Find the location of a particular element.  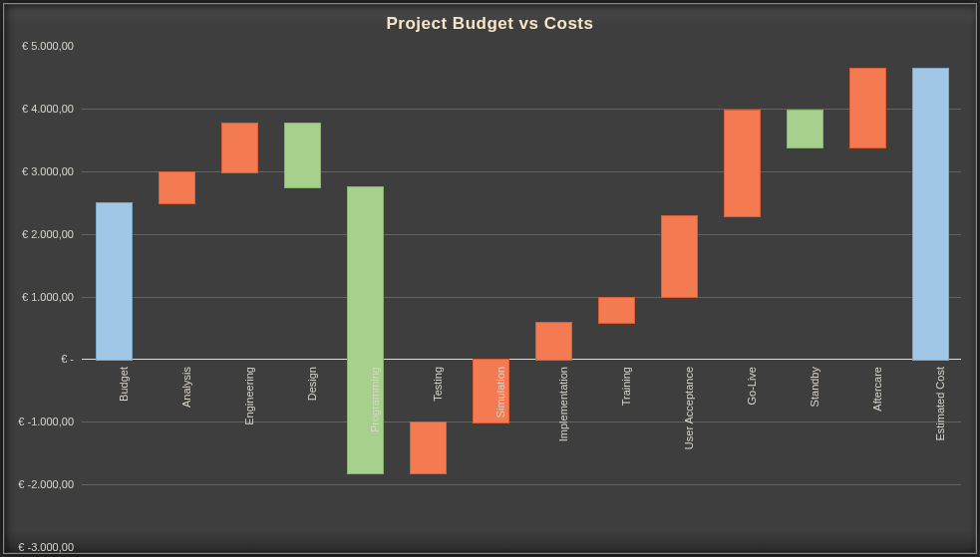

x-tick-label: Go-Live is located at coordinates (752, 426).